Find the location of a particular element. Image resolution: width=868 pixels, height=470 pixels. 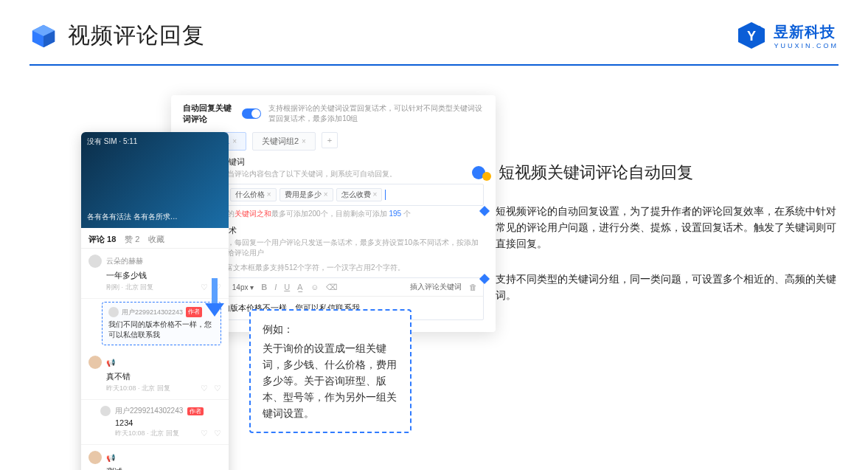

svg-text: Y is located at coordinates (751, 36).